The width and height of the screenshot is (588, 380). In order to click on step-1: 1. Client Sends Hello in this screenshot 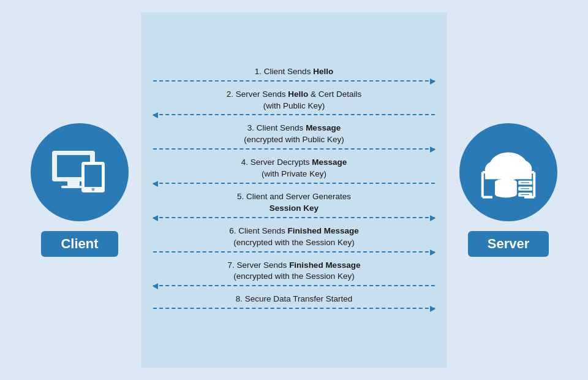, I will do `click(294, 76)`.